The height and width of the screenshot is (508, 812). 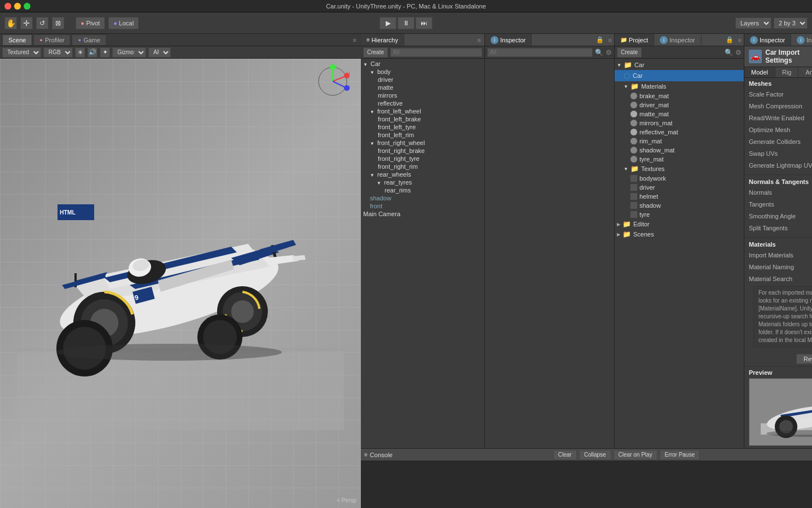 What do you see at coordinates (52, 40) in the screenshot?
I see `tab-profiler: ● Profiler` at bounding box center [52, 40].